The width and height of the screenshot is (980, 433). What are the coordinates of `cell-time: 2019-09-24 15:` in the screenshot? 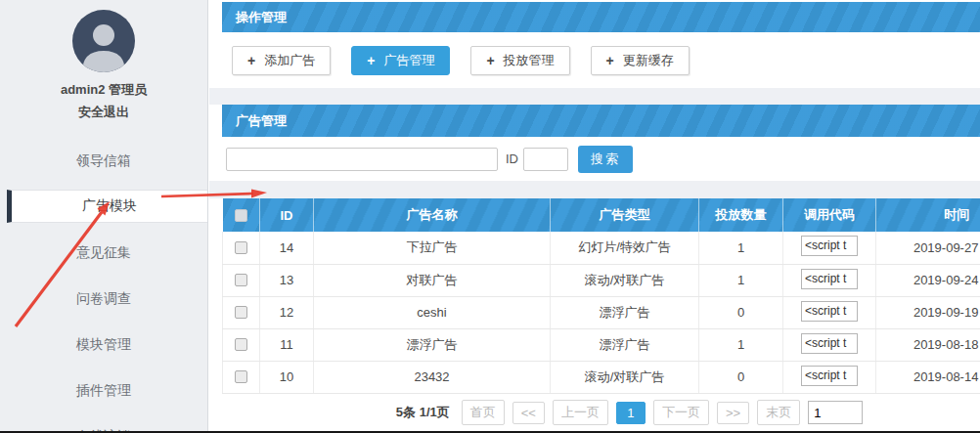 It's located at (928, 280).